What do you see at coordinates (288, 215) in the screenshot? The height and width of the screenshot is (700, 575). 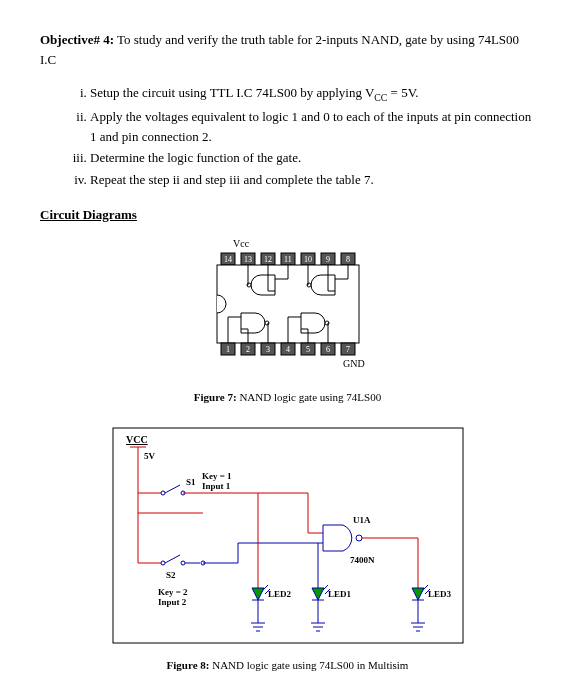 I see `section-title: Circuit Diagrams` at bounding box center [288, 215].